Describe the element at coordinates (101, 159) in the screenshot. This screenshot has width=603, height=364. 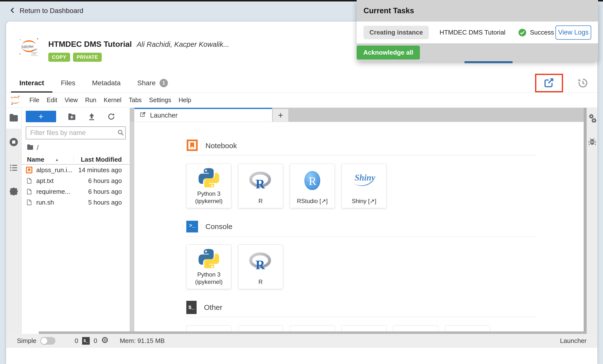
I see `column-header-last-modified: Last Modified` at that location.